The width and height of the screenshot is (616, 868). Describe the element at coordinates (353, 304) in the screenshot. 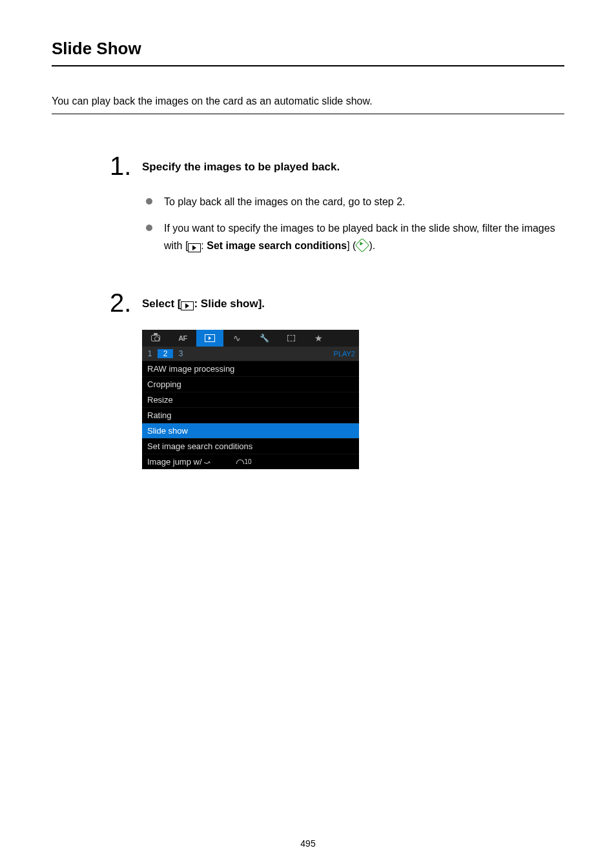

I see `step-2-heading: Select [: Slide show].` at that location.